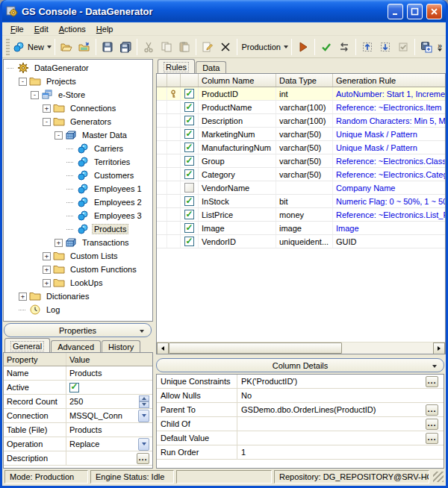 The height and width of the screenshot is (488, 448). Describe the element at coordinates (208, 46) in the screenshot. I see `edit-button` at that location.